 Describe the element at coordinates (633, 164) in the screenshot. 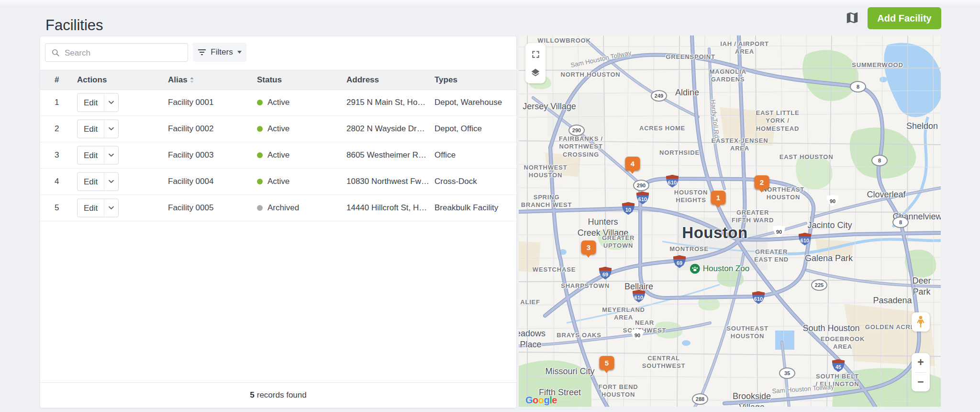

I see `map-marker-4: 4` at that location.